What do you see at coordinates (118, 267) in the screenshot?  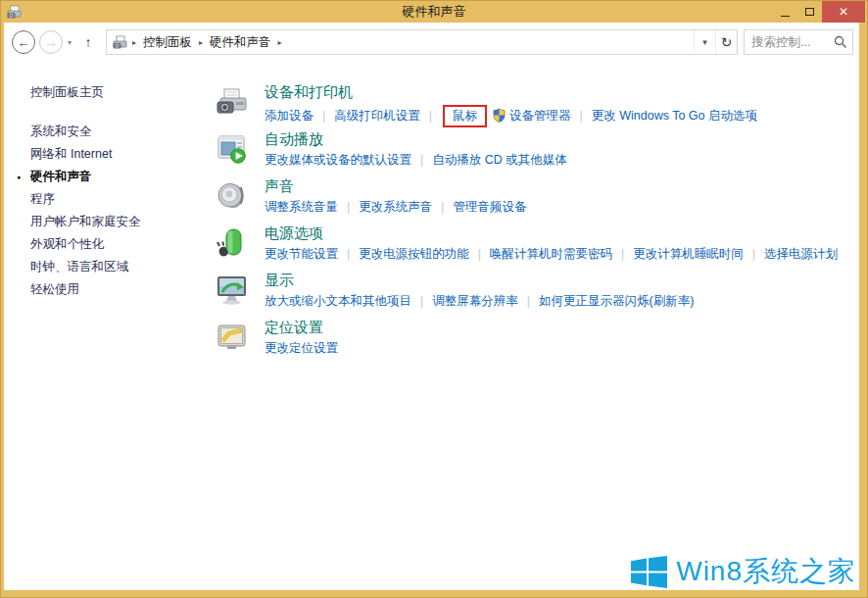 I see `sidebar-item: 时钟、语言和区域` at bounding box center [118, 267].